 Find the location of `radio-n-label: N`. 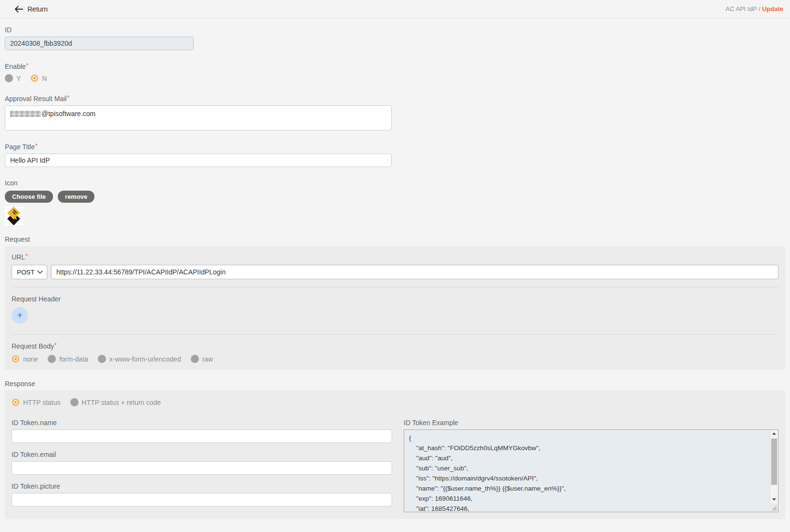

radio-n-label: N is located at coordinates (44, 78).